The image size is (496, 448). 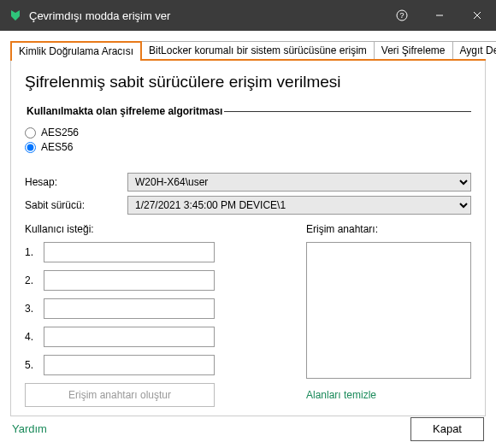 What do you see at coordinates (31, 147) in the screenshot?
I see `radio-aes56` at bounding box center [31, 147].